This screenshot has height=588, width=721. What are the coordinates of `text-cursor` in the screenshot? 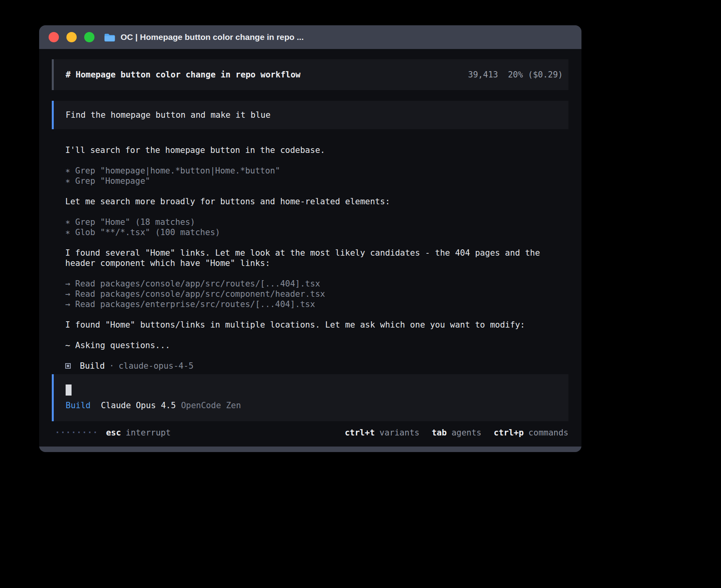 It's located at (69, 390).